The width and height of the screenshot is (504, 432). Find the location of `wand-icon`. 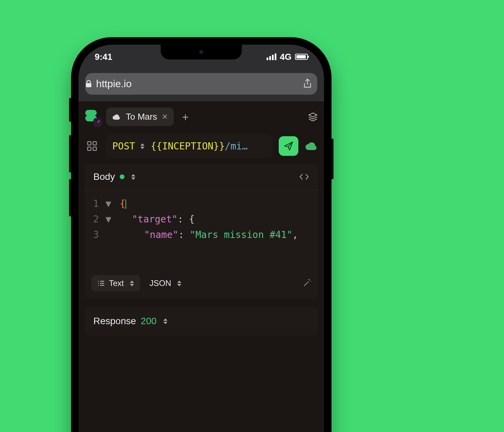

wand-icon is located at coordinates (307, 283).